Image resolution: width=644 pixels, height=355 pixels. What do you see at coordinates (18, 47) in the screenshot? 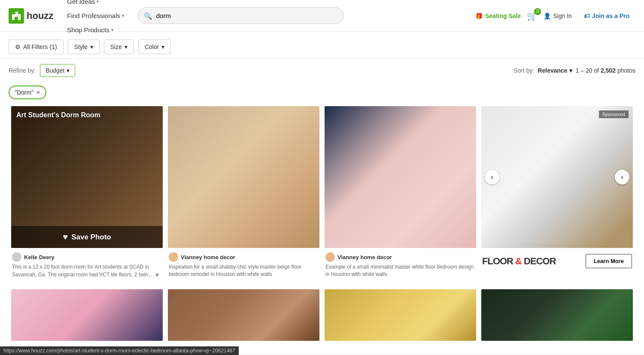
I see `sliders-icon: ⚙` at bounding box center [18, 47].